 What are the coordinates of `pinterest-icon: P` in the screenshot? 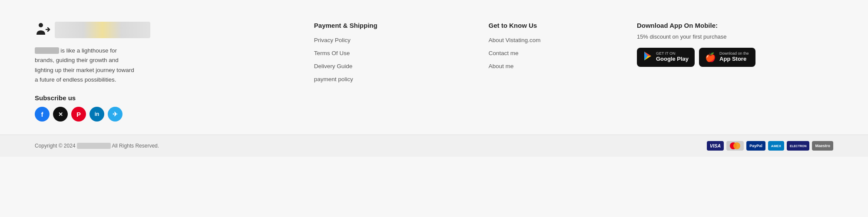 It's located at (79, 114).